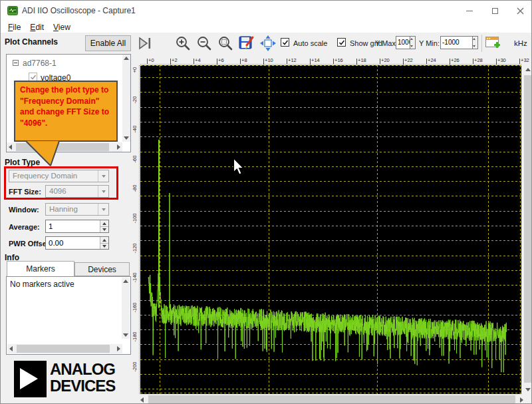  What do you see at coordinates (525, 60) in the screenshot?
I see `x-axis-tick-label: +32` at bounding box center [525, 60].